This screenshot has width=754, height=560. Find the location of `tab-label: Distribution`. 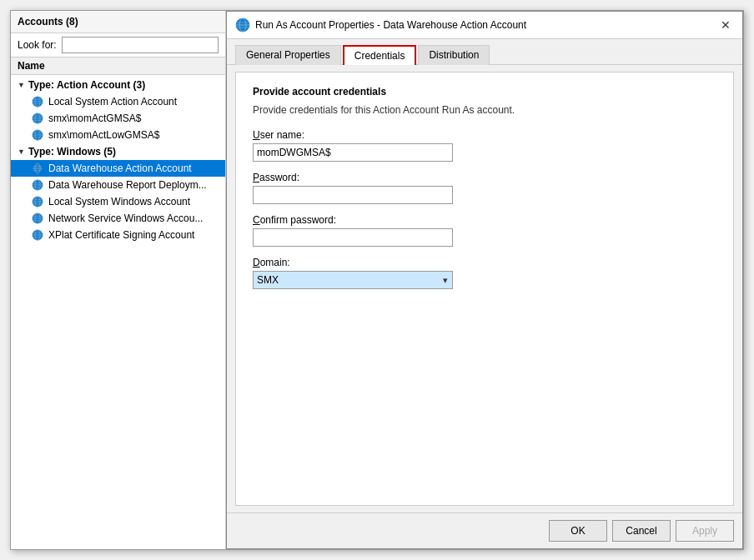

tab-label: Distribution is located at coordinates (454, 55).